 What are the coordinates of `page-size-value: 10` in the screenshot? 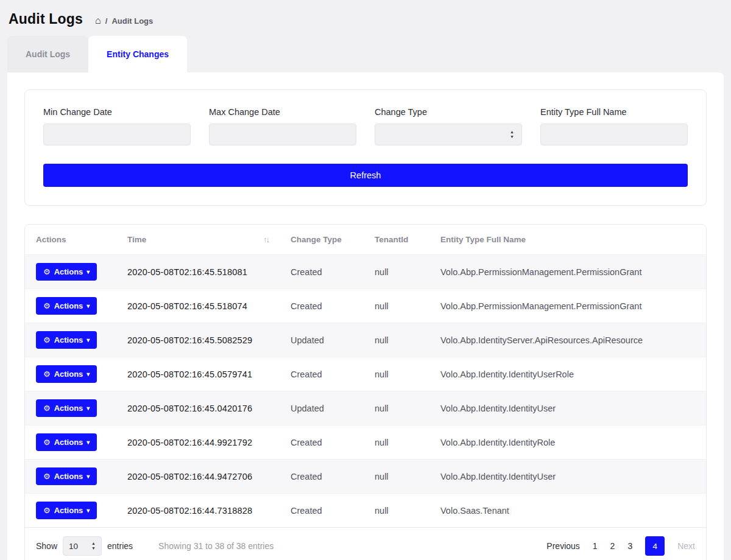 It's located at (73, 547).